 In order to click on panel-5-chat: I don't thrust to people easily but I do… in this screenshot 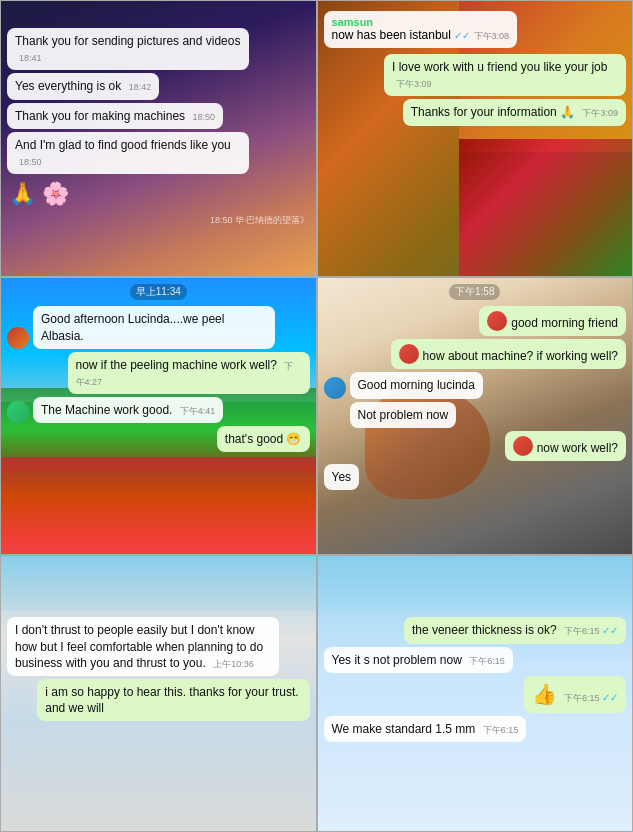, I will do `click(158, 722)`.